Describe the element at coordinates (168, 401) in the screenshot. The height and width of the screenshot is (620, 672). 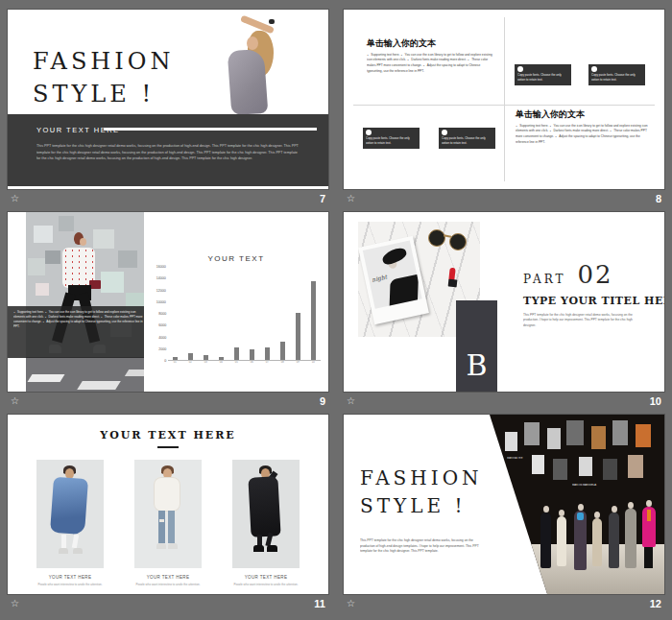
I see `slide9-footer: ☆ 9` at that location.